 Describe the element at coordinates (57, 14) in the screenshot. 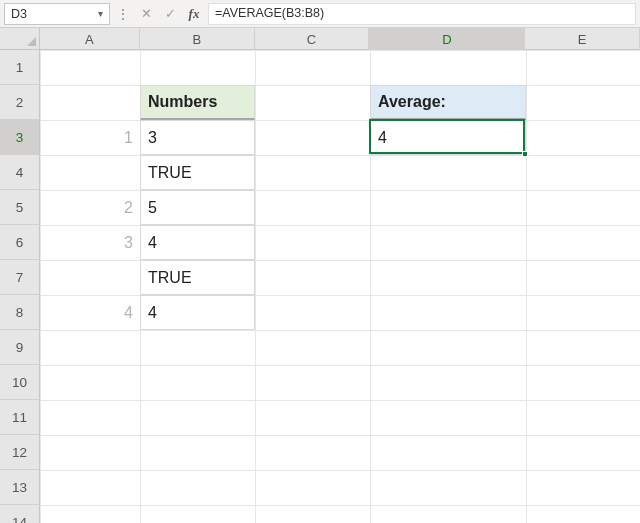

I see `name-box: D3 ▾` at that location.